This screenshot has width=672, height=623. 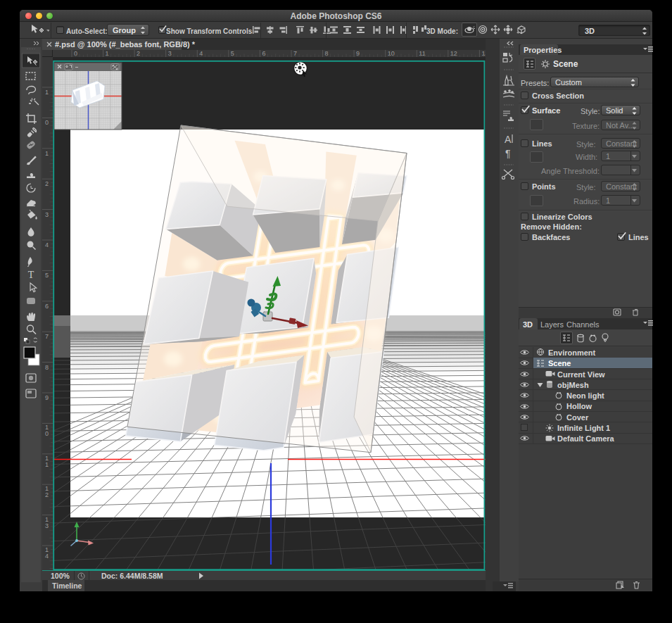 I want to click on svg-text: T, so click(x=31, y=275).